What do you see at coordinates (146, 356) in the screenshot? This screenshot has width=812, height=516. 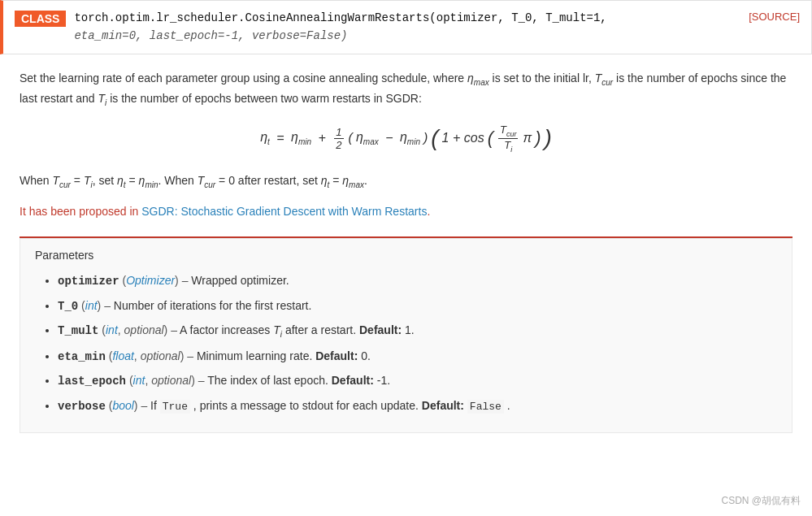 I see `param-type-wrap: (float, optional)` at bounding box center [146, 356].